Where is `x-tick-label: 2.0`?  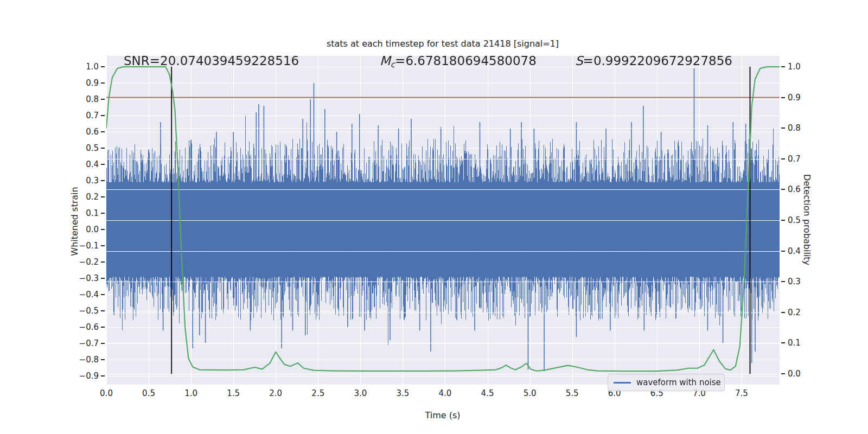 x-tick-label: 2.0 is located at coordinates (276, 393).